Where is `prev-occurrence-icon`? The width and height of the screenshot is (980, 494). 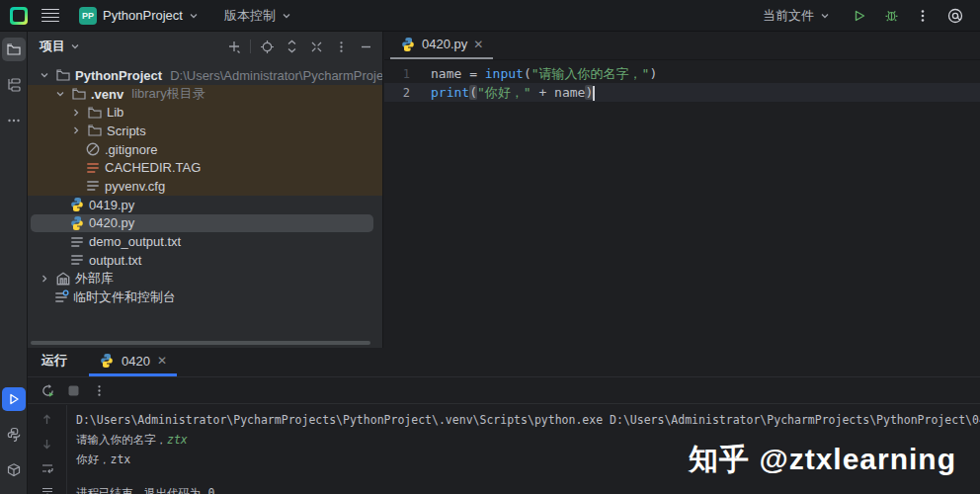 prev-occurrence-icon is located at coordinates (47, 419).